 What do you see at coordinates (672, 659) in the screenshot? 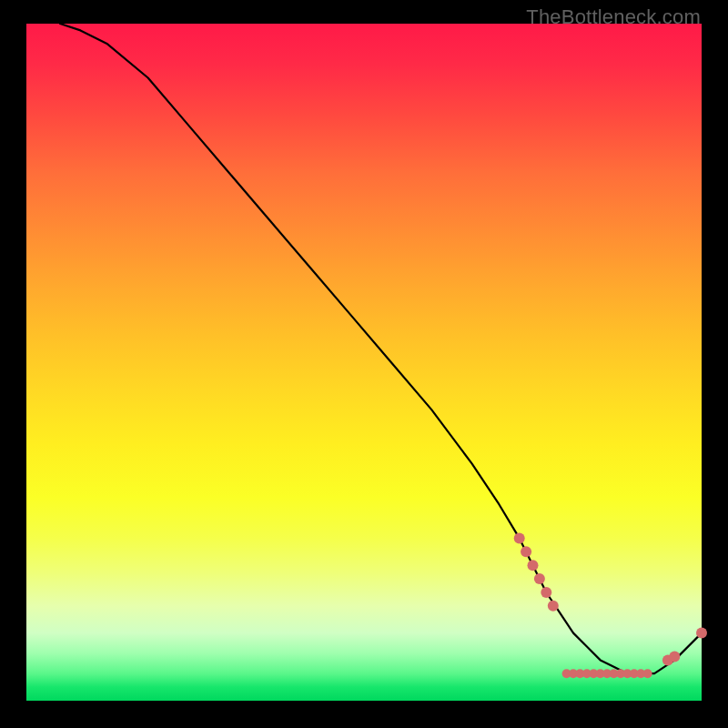
I see `marker-pair-c` at bounding box center [672, 659].